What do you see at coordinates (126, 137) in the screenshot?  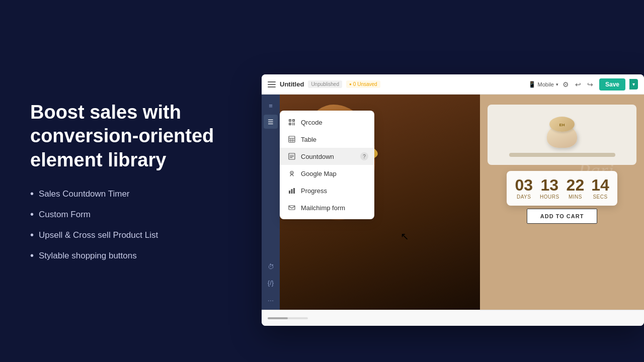 I see `hero-title: Boost sales with conversion-oriented ele…` at bounding box center [126, 137].